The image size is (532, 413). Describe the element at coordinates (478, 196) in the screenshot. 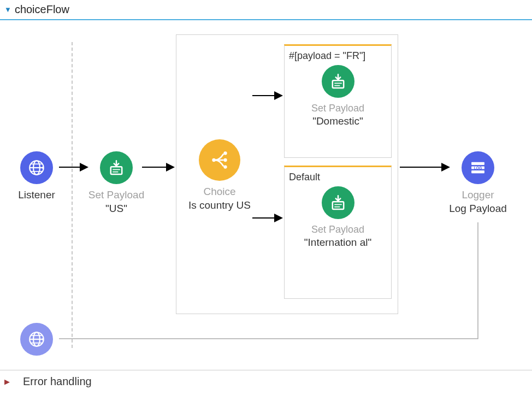

I see `logger-label: Logger` at that location.